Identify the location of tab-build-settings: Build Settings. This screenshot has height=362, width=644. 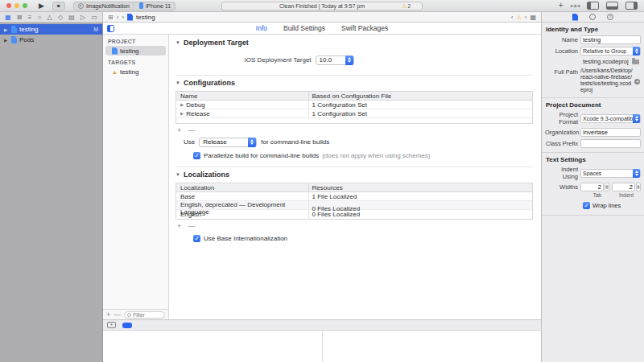
(304, 28).